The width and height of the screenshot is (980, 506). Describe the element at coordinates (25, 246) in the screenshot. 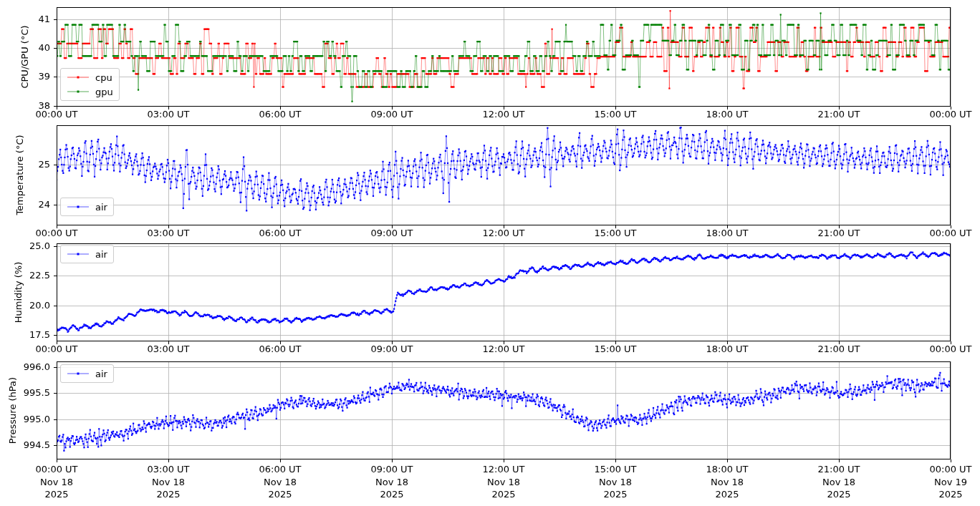

I see `y-tick-label: 25.0` at that location.